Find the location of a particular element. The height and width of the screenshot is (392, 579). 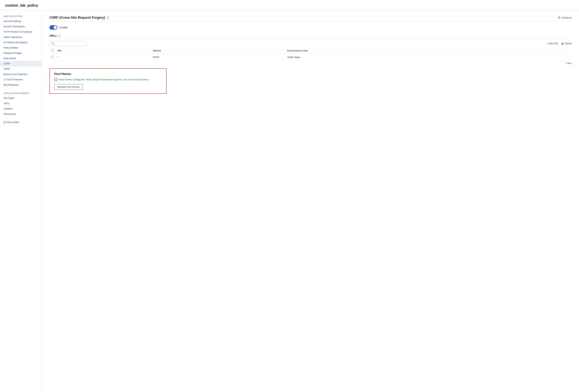

add-url-button: + Add URL is located at coordinates (553, 43).